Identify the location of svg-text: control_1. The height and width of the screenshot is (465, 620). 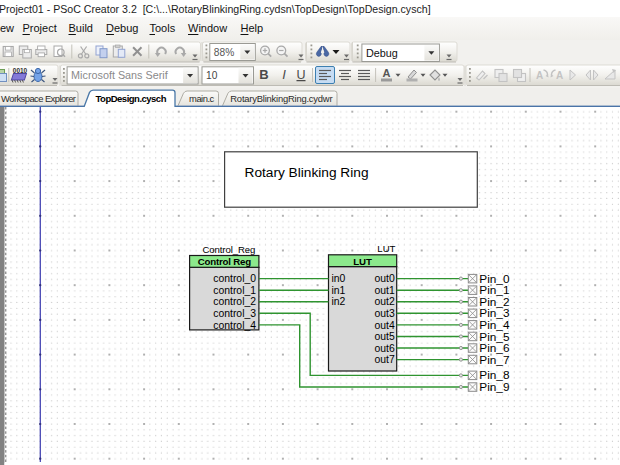
(234, 290).